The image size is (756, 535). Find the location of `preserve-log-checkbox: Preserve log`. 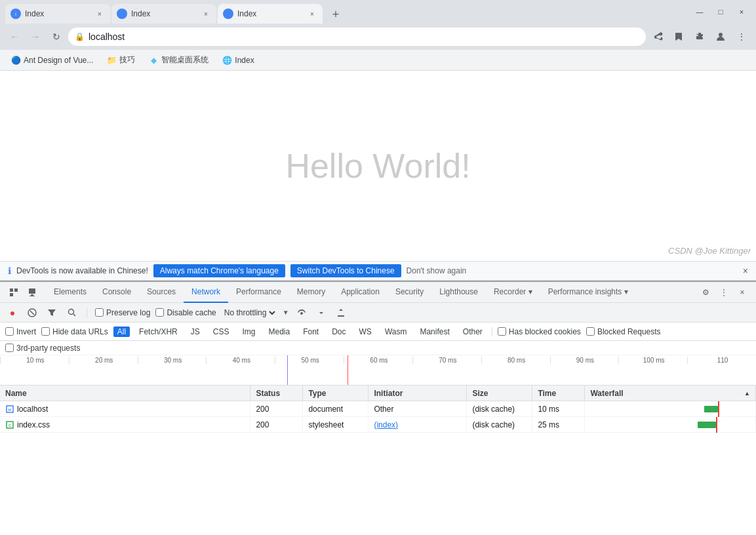

preserve-log-checkbox: Preserve log is located at coordinates (123, 313).